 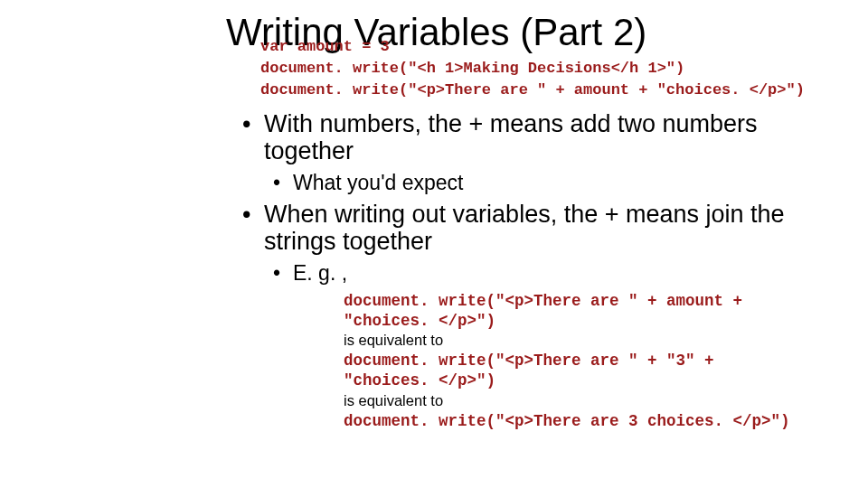 What do you see at coordinates (579, 301) in the screenshot?
I see `example-code-1a: document. write("<p>There are " + amount…` at bounding box center [579, 301].